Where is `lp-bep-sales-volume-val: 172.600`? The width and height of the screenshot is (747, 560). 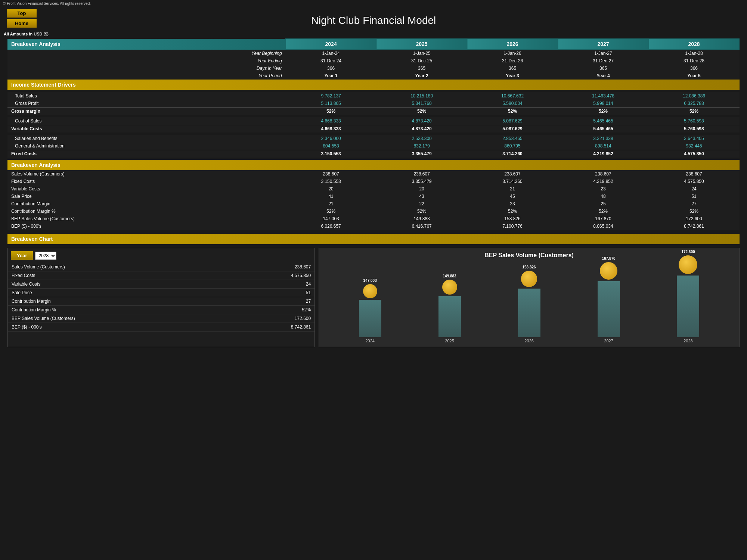
lp-bep-sales-volume-val: 172.600 is located at coordinates (272, 319).